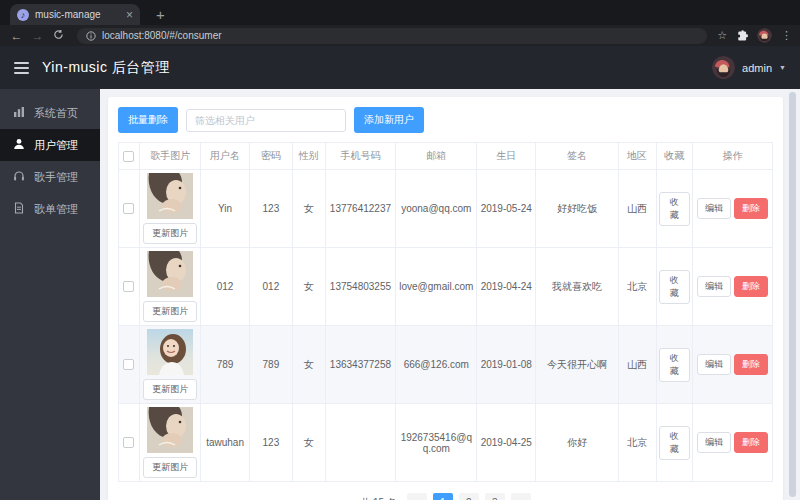 This screenshot has height=500, width=800. What do you see at coordinates (577, 365) in the screenshot?
I see `cell-signature: 今天很开心啊` at bounding box center [577, 365].